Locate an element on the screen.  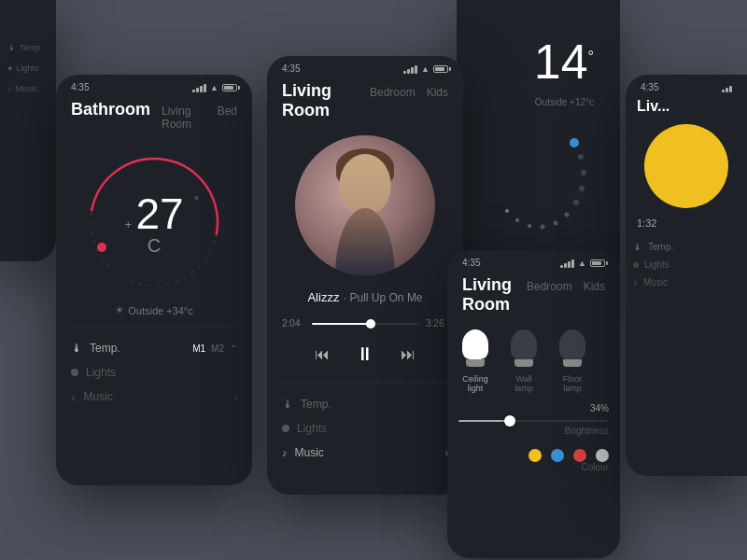
bulb-label-floor: Floorlamp is located at coordinates (572, 384).